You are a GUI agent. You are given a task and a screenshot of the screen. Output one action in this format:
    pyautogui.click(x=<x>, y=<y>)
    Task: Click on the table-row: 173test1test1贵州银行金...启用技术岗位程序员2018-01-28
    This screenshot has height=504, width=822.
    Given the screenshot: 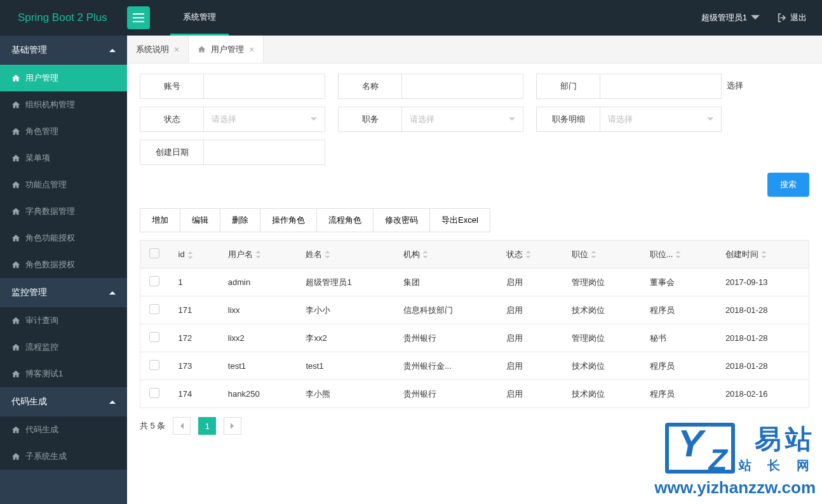 What is the action you would take?
    pyautogui.click(x=475, y=366)
    